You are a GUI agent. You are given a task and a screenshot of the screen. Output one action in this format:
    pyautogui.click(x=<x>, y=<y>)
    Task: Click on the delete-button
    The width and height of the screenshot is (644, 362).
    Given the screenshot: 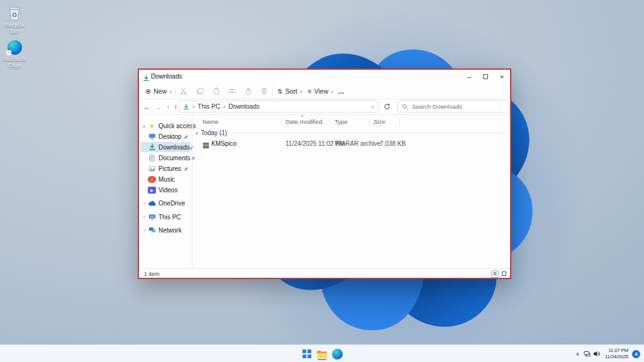 What is the action you would take?
    pyautogui.click(x=264, y=91)
    